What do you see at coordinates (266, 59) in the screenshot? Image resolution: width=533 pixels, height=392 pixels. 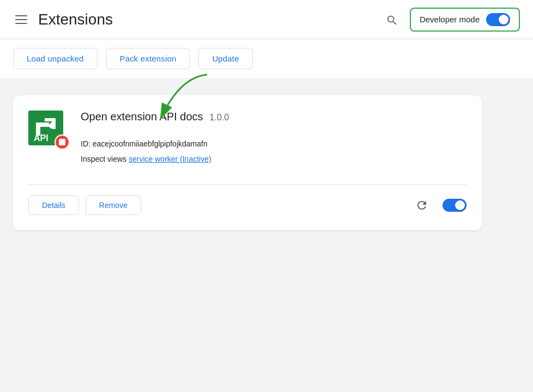 I see `toolbar-wrapper: Load unpacked Pack extension Update` at bounding box center [266, 59].